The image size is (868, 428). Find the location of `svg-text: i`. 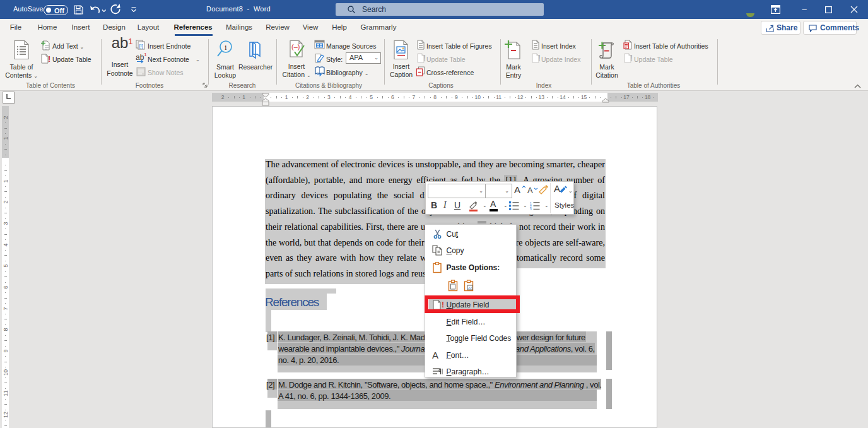

svg-text: i is located at coordinates (226, 47).